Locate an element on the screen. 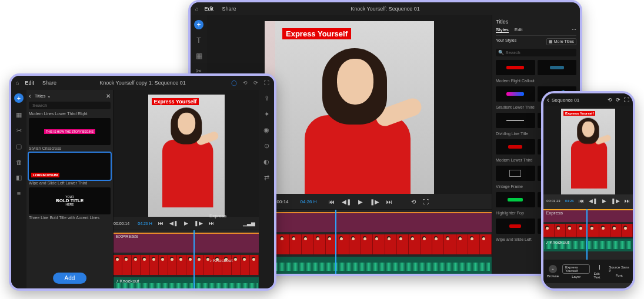  color-icon: ◧ is located at coordinates (19, 177).